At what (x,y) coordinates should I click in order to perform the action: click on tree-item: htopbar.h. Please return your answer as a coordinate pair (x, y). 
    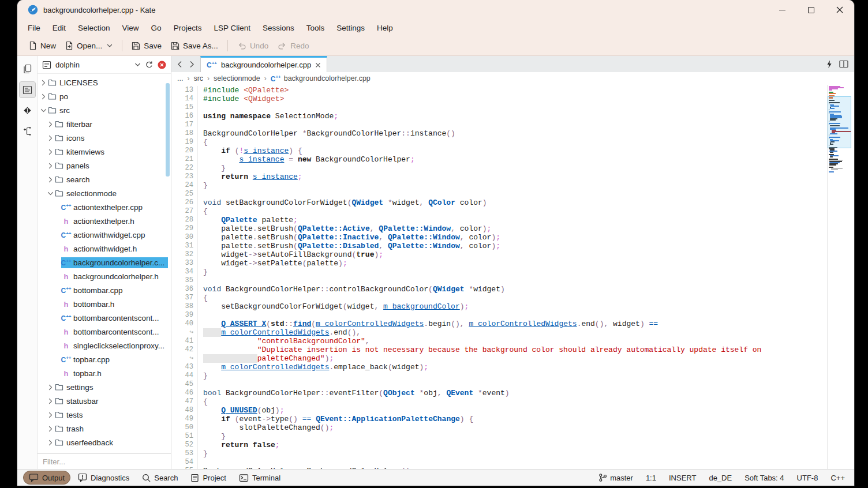
    Looking at the image, I should click on (104, 373).